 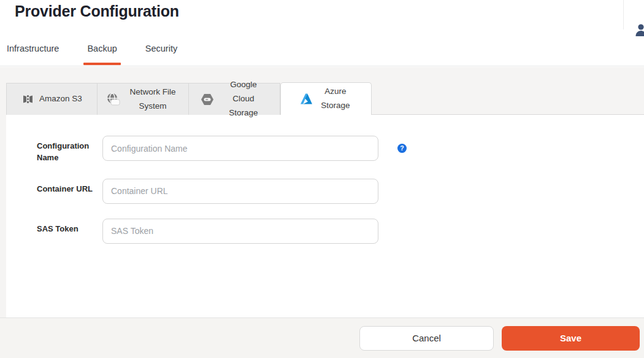 I want to click on provider-tab-amazon-s3: Amazon S3, so click(x=52, y=99).